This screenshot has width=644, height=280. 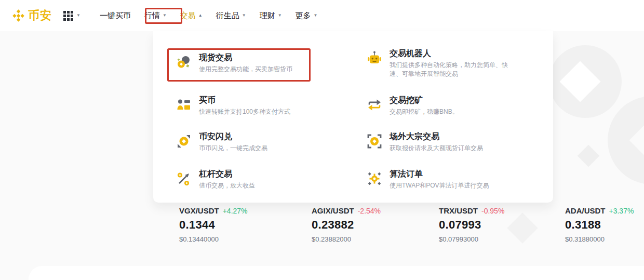 What do you see at coordinates (221, 142) in the screenshot?
I see `menu-item-convert: 币安闪兑 币币闪兑，一键完成交易` at bounding box center [221, 142].